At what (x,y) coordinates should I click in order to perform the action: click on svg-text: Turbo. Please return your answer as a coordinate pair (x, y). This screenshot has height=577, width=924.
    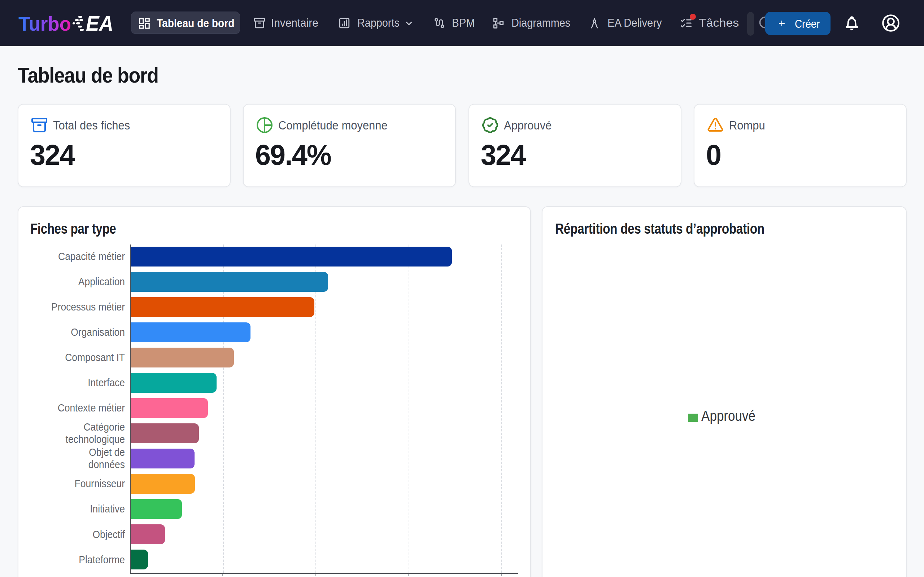
    Looking at the image, I should click on (45, 24).